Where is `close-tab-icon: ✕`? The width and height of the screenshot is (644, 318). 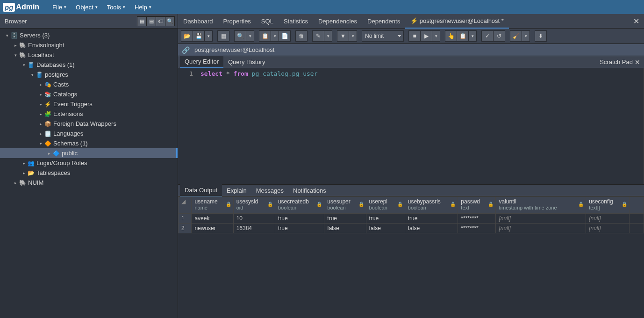
close-tab-icon: ✕ is located at coordinates (637, 22).